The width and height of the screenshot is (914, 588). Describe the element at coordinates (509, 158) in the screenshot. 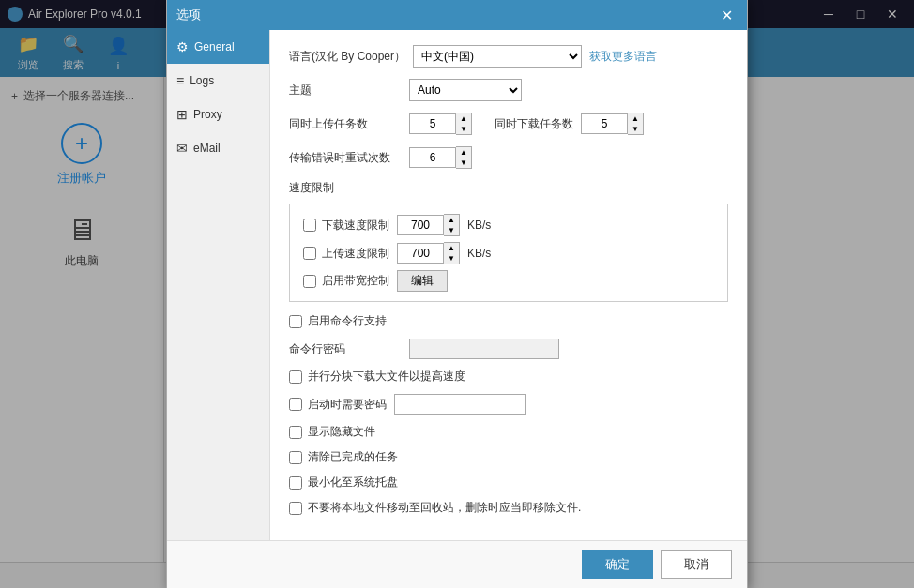

I see `retry-row: 传输错误时重试次数 ▲ ▼` at that location.